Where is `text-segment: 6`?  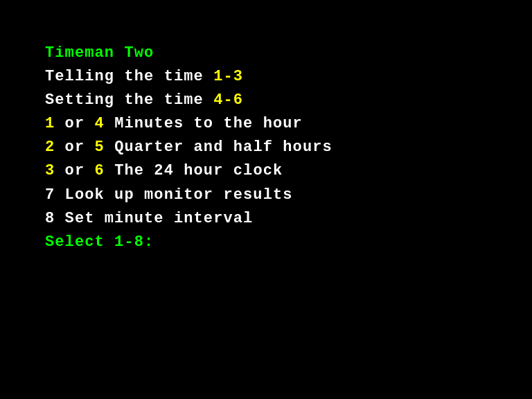
text-segment: 6 is located at coordinates (100, 170).